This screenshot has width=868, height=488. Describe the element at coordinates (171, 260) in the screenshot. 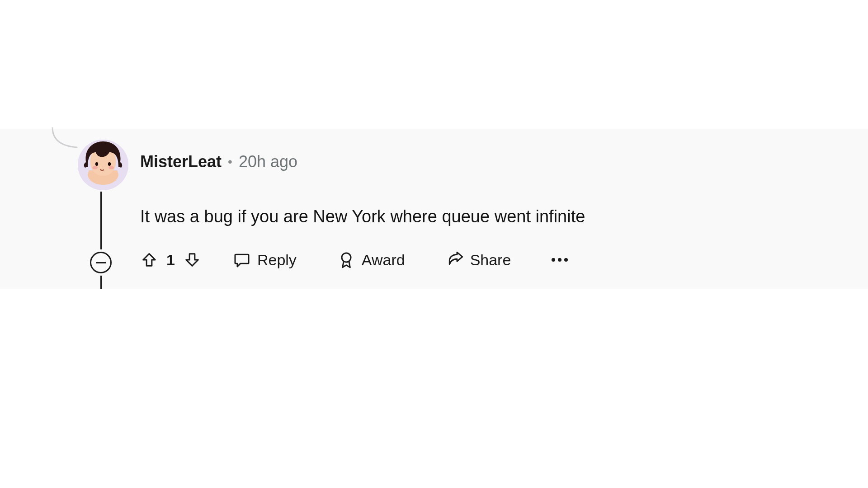

I see `vote-score: 1` at that location.